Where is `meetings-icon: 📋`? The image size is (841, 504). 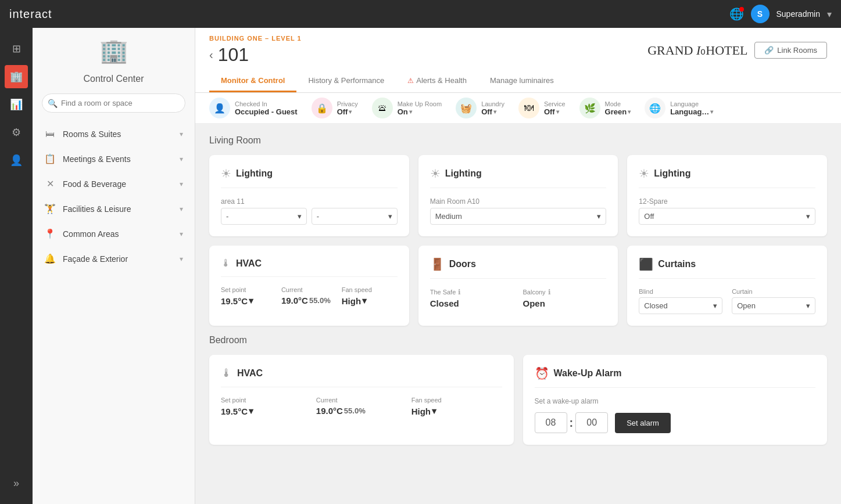
meetings-icon: 📋 is located at coordinates (50, 159).